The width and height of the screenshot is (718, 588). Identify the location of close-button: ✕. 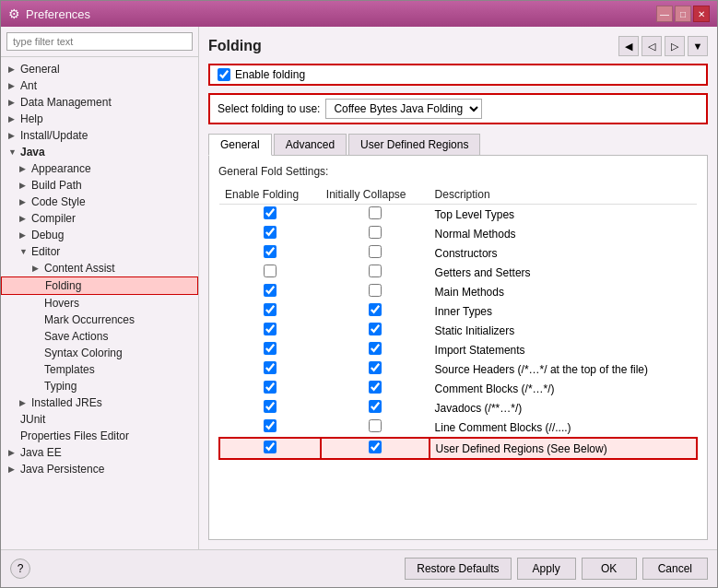
(701, 14).